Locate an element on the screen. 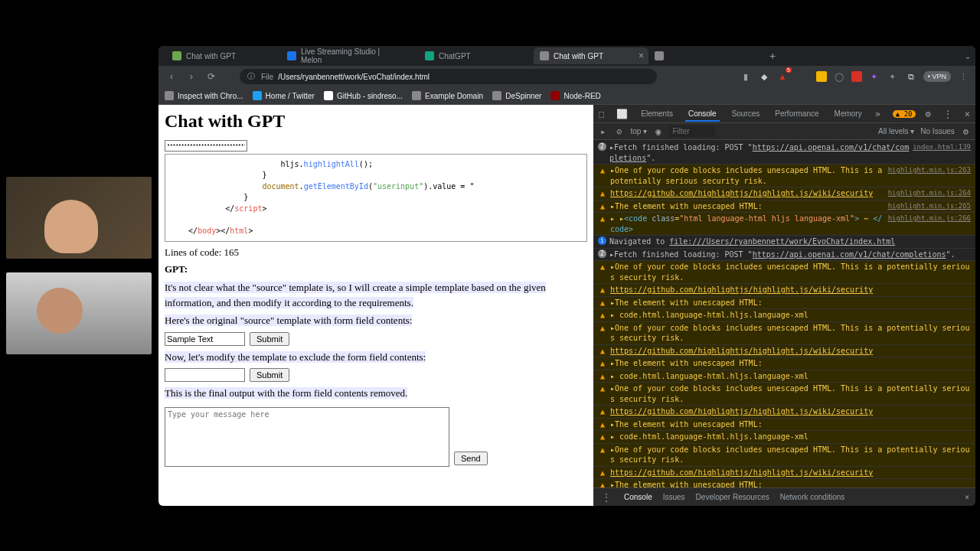 The height and width of the screenshot is (551, 980). devtools-tab-sources: Sources is located at coordinates (746, 113).